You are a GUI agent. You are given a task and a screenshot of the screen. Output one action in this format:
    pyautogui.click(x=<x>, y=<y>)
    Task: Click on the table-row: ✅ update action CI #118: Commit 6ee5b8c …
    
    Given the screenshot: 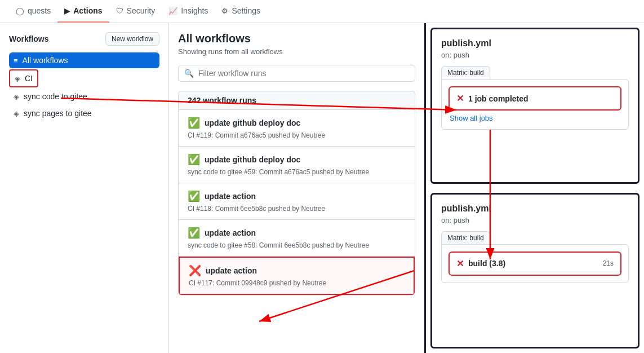 What is the action you would take?
    pyautogui.click(x=296, y=202)
    